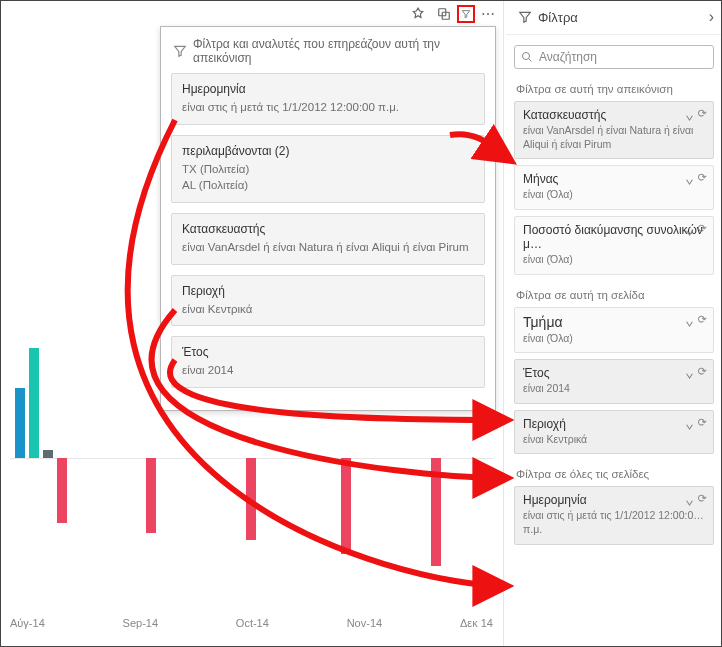 The height and width of the screenshot is (647, 722). I want to click on axis-label: Sep-14, so click(140, 623).